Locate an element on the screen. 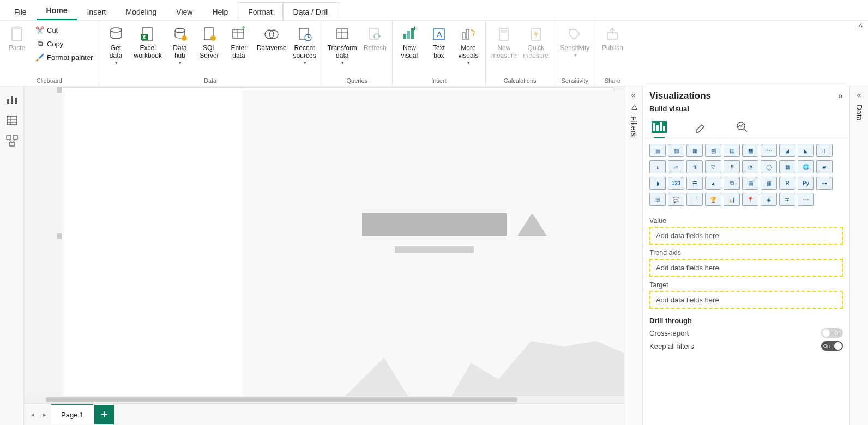 The width and height of the screenshot is (868, 425). ribbon-group-calculations: New measure Quick measure Calculations is located at coordinates (520, 53).